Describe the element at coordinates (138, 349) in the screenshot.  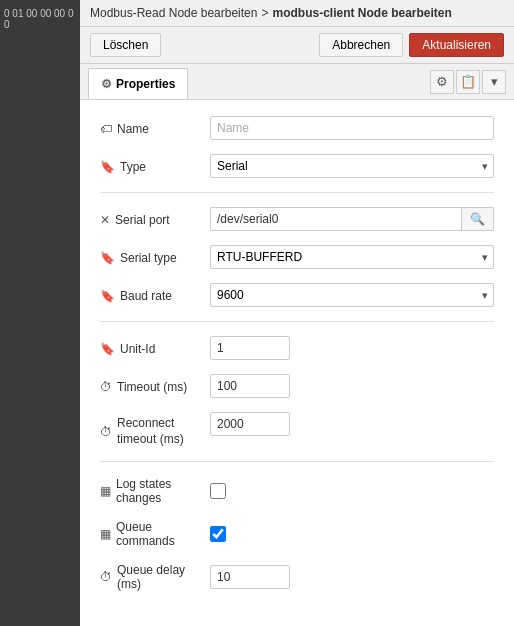
I see `unit-id-label-text: Unit-Id` at that location.